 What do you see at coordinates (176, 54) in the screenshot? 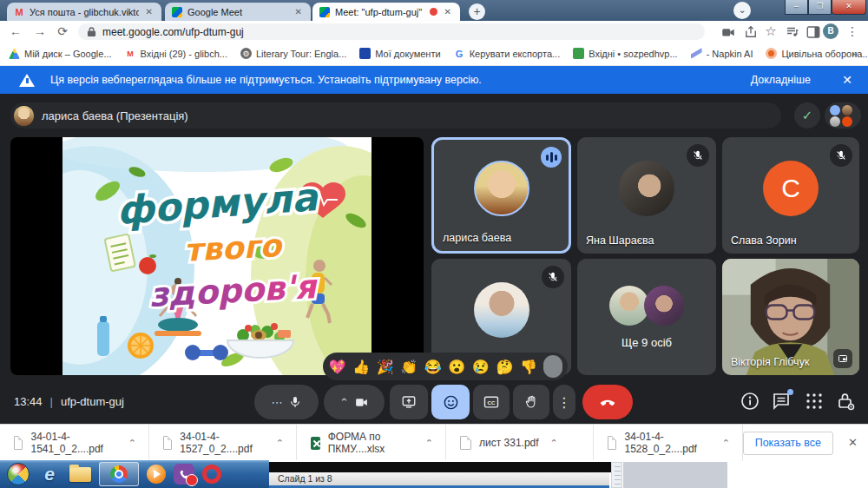
I see `bookmark-gmail: MВхідні (29) - glibch...` at bounding box center [176, 54].